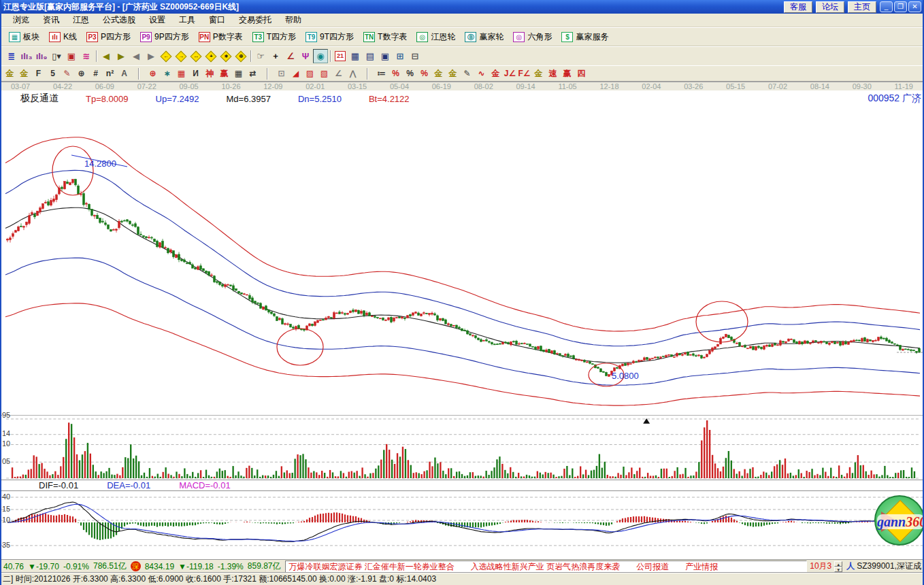 The height and width of the screenshot is (585, 924). What do you see at coordinates (581, 73) in the screenshot?
I see `four-line-tool: 四` at bounding box center [581, 73].